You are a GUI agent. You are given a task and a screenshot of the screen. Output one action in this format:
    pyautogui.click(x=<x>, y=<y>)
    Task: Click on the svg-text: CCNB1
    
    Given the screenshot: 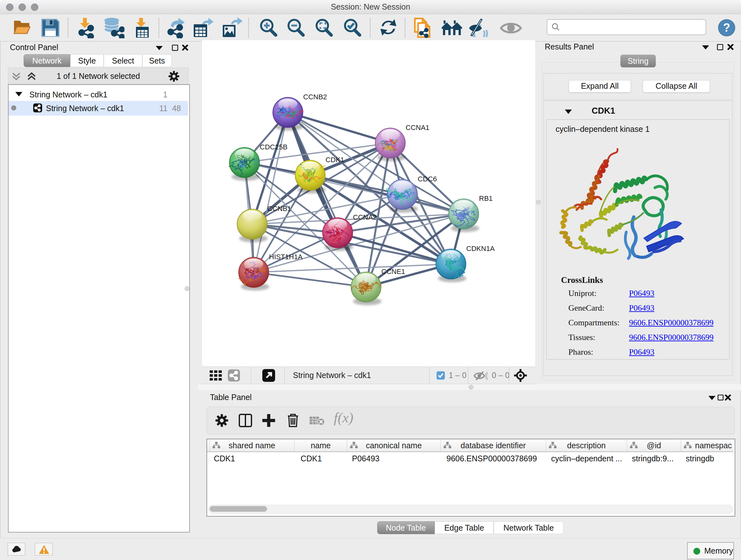 What is the action you would take?
    pyautogui.click(x=279, y=208)
    